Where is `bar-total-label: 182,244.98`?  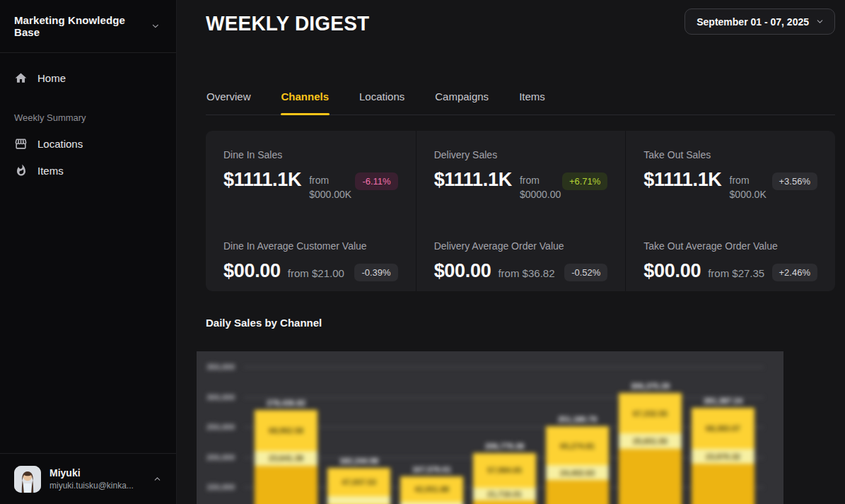
bar-total-label: 182,244.98 is located at coordinates (359, 461).